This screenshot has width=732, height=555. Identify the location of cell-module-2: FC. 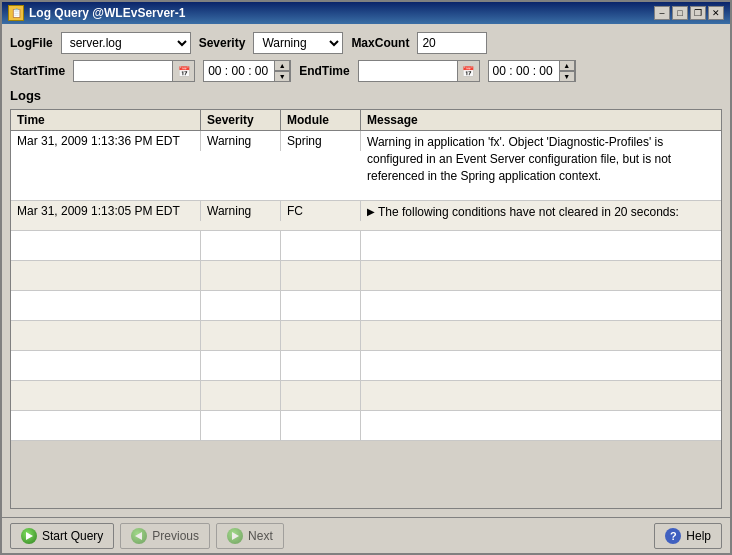
(321, 211).